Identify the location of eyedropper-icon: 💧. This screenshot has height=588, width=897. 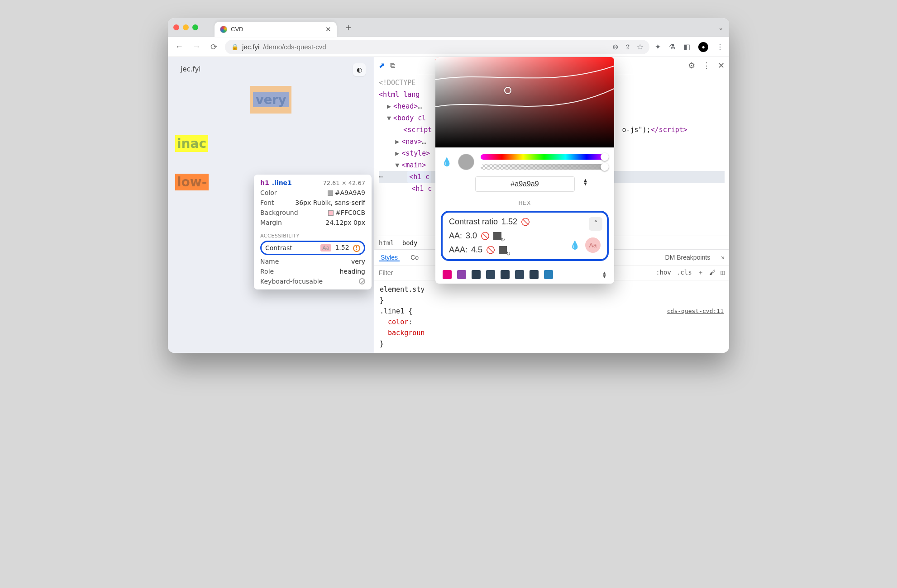
(447, 162).